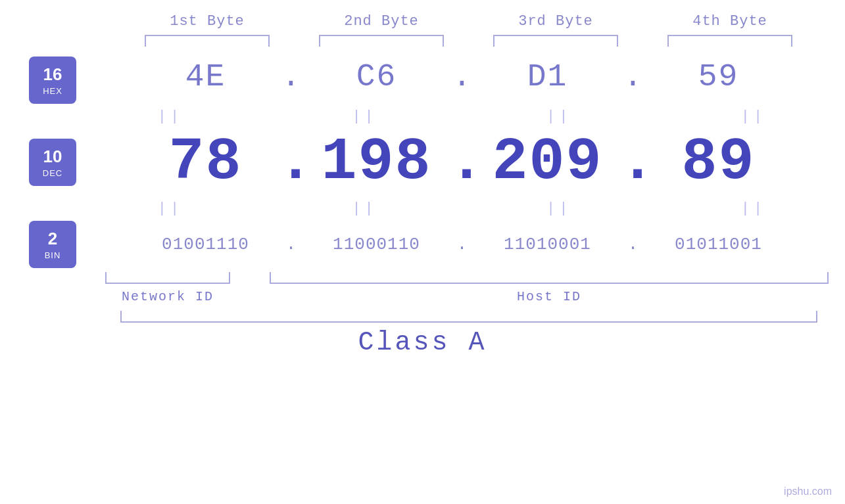 The image size is (845, 504). Describe the element at coordinates (548, 77) in the screenshot. I see `hex-byte3: D1` at that location.